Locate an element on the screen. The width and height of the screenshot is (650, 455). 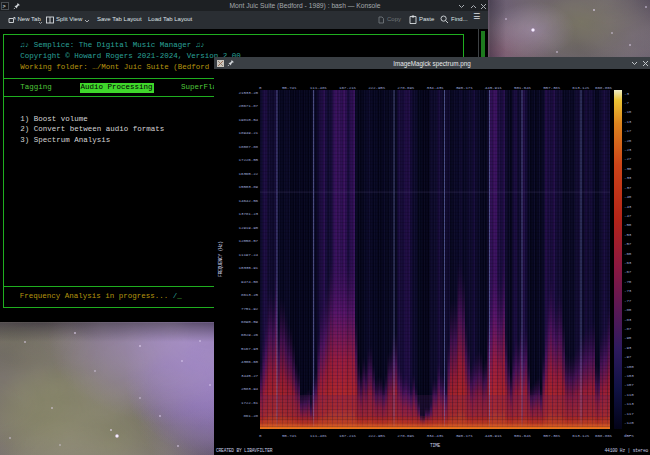
svg-text: 18949.21 is located at coordinates (249, 132).